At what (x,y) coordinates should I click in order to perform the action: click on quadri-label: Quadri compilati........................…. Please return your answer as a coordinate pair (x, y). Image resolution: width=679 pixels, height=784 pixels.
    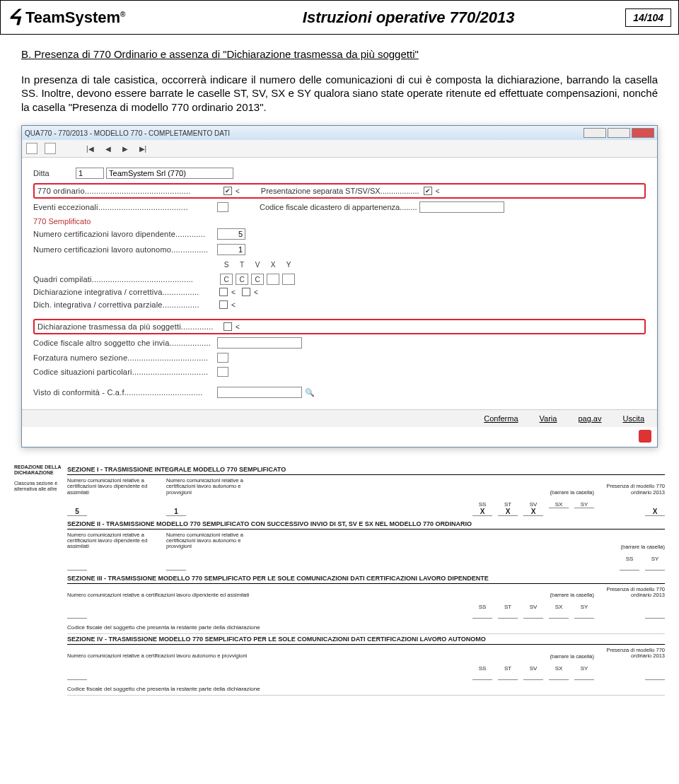
    Looking at the image, I should click on (125, 279).